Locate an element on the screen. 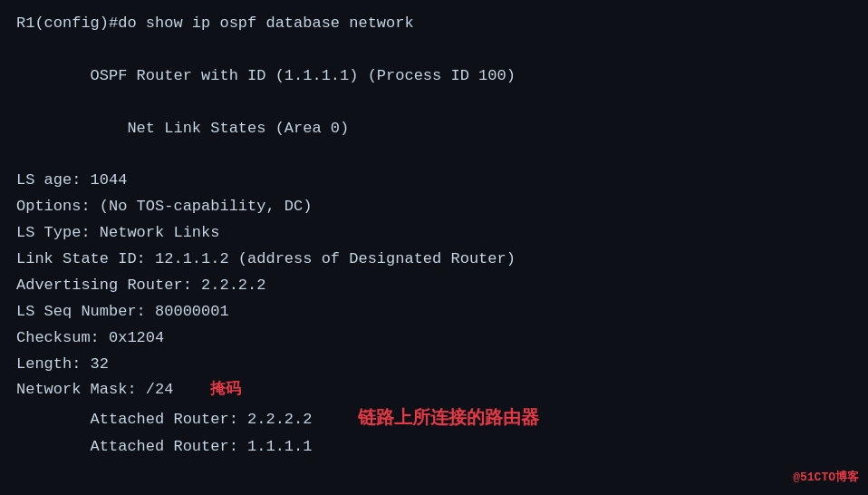 The image size is (868, 495). router-id-line: OSPF Router with ID (1.1.1.1) (Process I… is located at coordinates (434, 76).